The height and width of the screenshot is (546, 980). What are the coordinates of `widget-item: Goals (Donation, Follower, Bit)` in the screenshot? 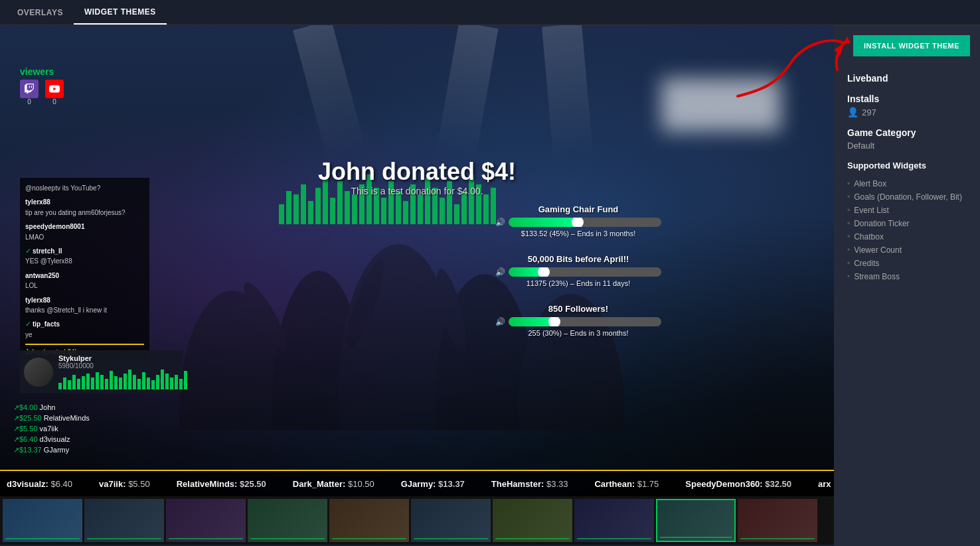 It's located at (907, 197).